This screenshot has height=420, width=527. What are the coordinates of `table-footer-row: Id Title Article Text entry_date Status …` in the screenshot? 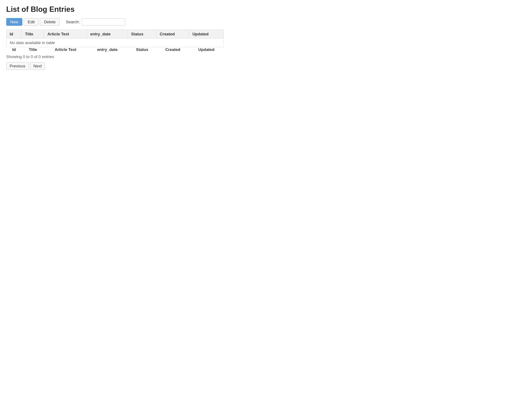 It's located at (115, 50).